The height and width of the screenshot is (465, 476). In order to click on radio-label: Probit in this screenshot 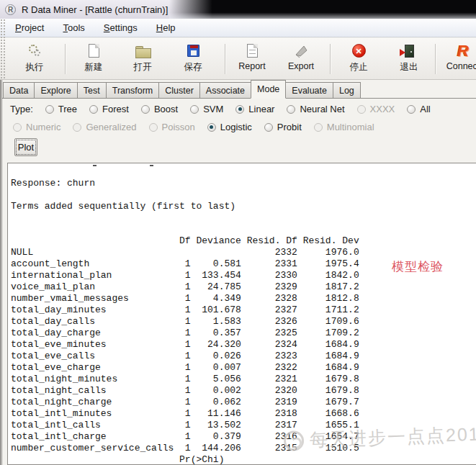, I will do `click(289, 127)`.